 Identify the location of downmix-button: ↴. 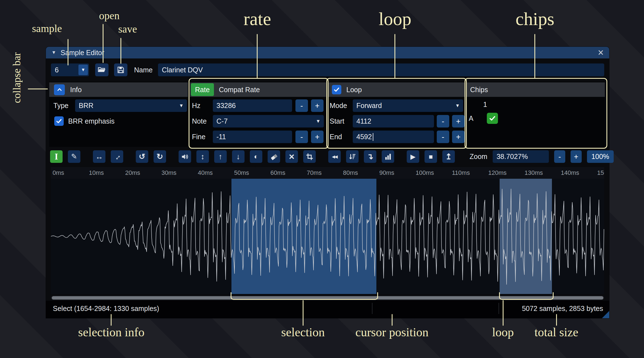
(370, 156).